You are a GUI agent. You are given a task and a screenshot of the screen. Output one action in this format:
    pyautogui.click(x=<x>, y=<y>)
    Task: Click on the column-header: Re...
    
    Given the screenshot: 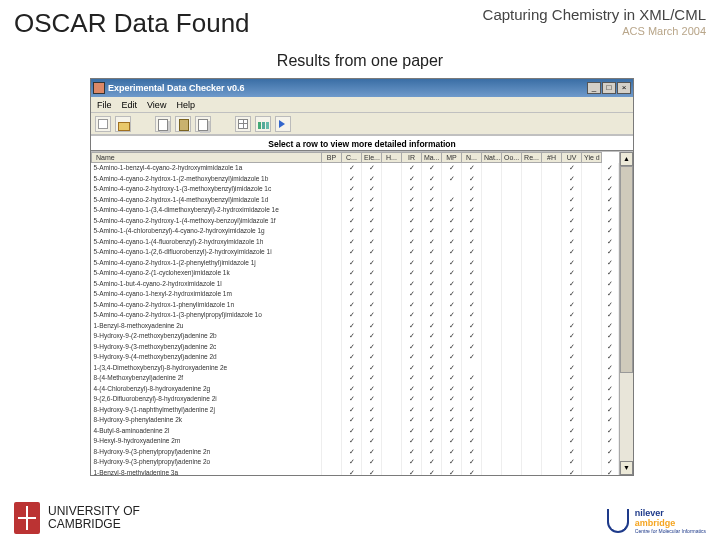 What is the action you would take?
    pyautogui.click(x=532, y=158)
    